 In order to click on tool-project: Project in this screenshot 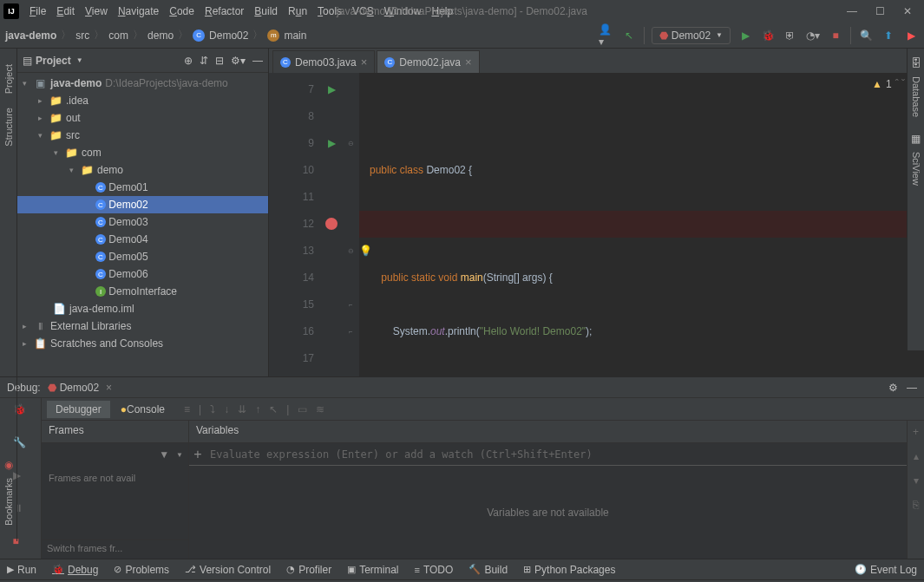, I will do `click(9, 79)`.